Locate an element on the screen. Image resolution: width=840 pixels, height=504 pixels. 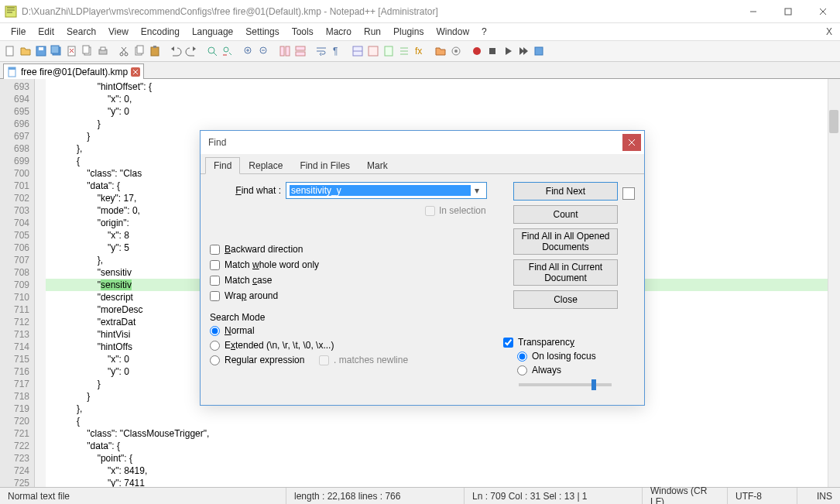
scrollbar-thumb is located at coordinates (834, 122).